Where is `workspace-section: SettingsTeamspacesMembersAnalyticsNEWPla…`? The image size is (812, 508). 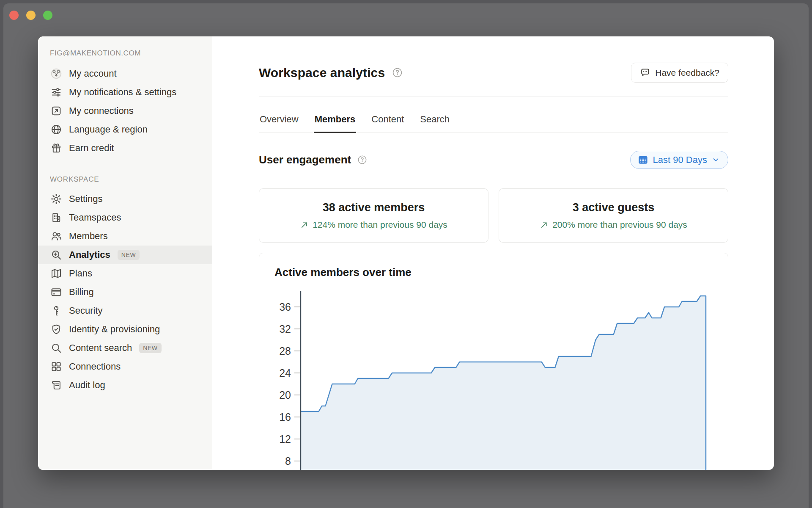 workspace-section: SettingsTeamspacesMembersAnalyticsNEWPla… is located at coordinates (125, 292).